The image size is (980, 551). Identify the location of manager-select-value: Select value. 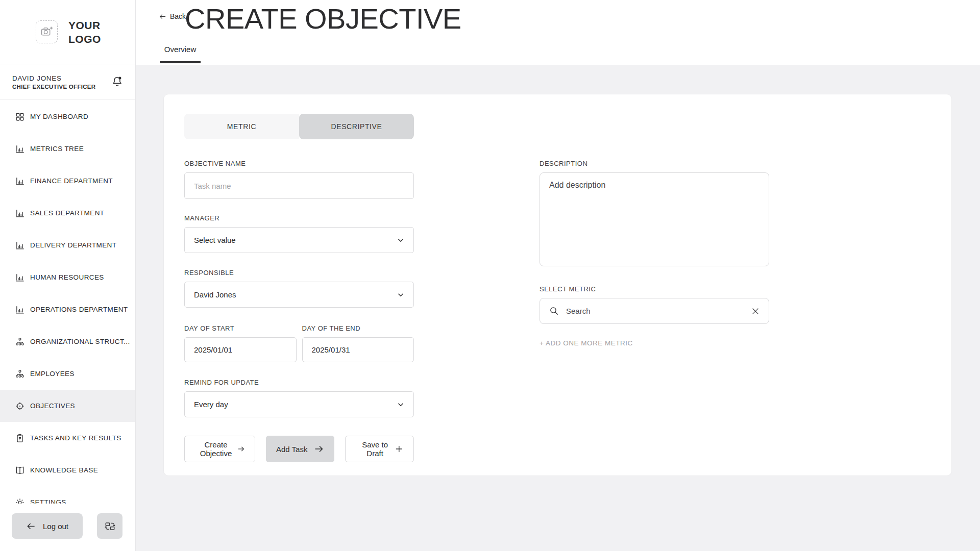
(215, 240).